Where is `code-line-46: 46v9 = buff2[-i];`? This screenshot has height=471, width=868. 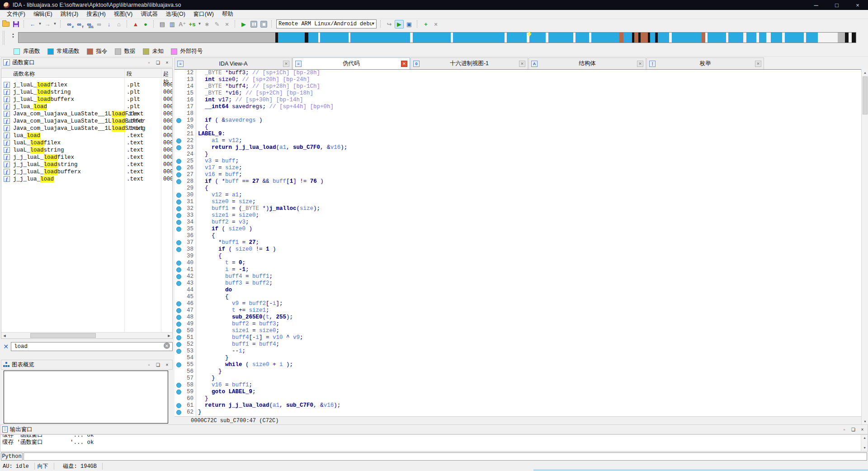
code-line-46: 46v9 = buff2[-i]; is located at coordinates (518, 304).